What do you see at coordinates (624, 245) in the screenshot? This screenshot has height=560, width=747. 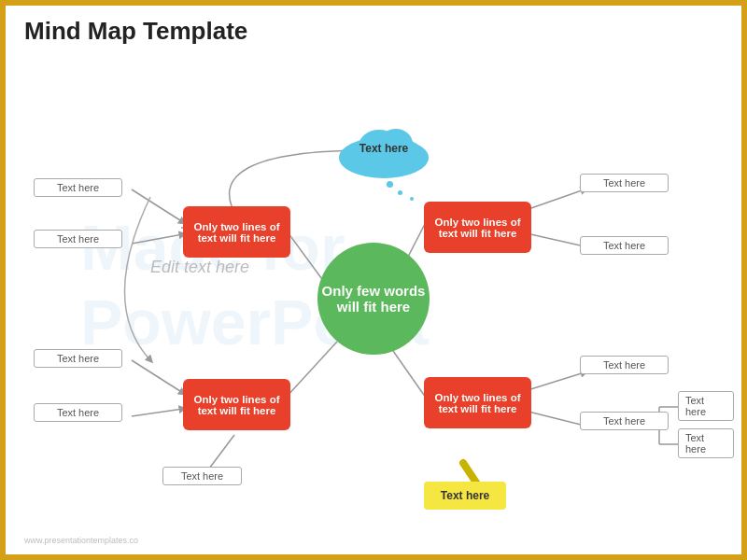 I see `small-box-right-top-2: Text here` at bounding box center [624, 245].